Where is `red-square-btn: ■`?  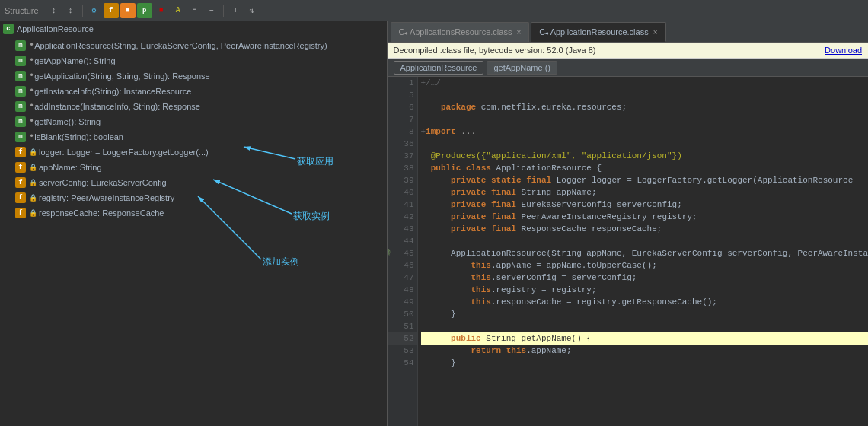 red-square-btn: ■ is located at coordinates (161, 11).